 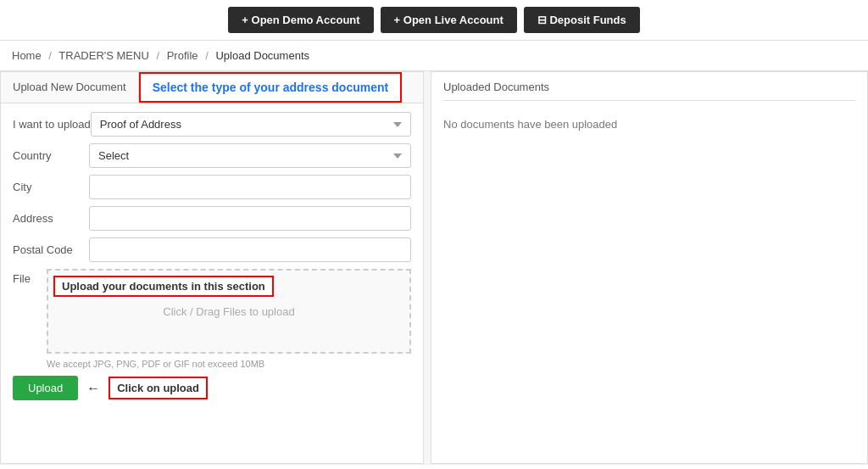 What do you see at coordinates (50, 56) in the screenshot?
I see `breadcrumb-sep-1: /` at bounding box center [50, 56].